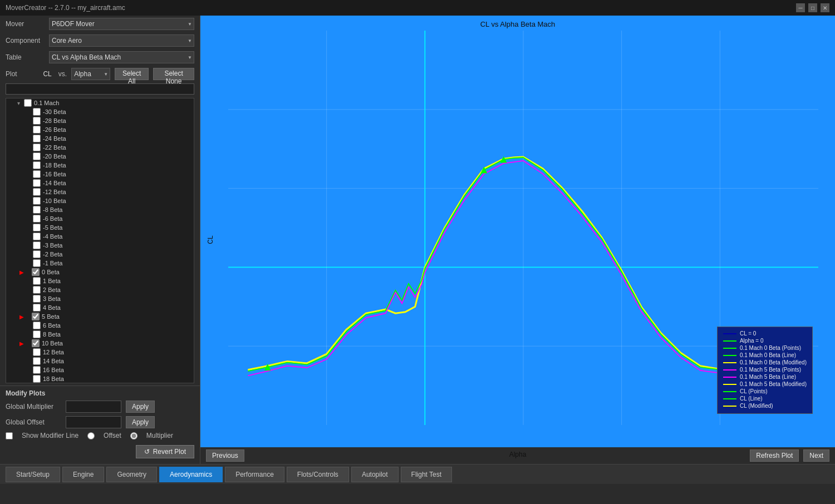 This screenshot has width=835, height=504. Describe the element at coordinates (134, 436) in the screenshot. I see `multiplier-radio` at that location.